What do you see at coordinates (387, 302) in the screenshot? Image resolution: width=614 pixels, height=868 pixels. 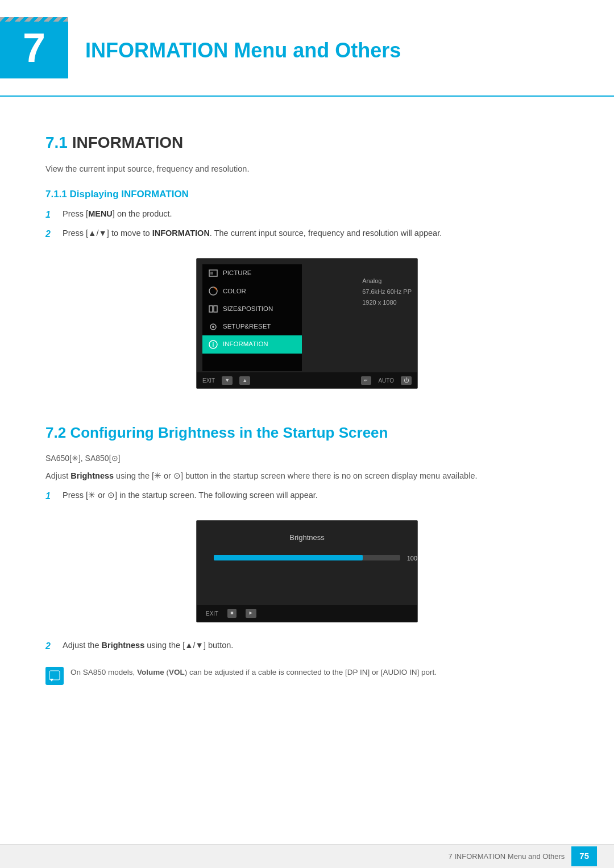 I see `info-line3: 1920 x 1080` at bounding box center [387, 302].